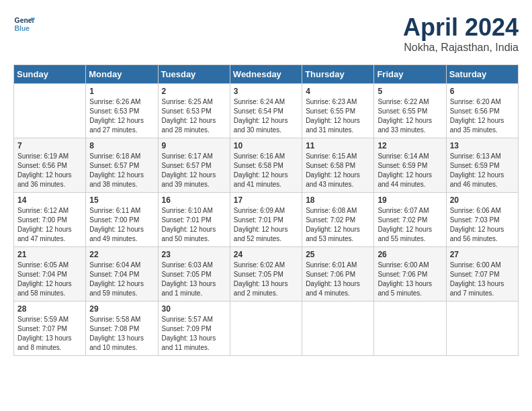 The width and height of the screenshot is (532, 411). Describe the element at coordinates (410, 279) in the screenshot. I see `day-info: Sunrise: 6:00 AMSunset: 7:06 PMDaylight:…` at that location.